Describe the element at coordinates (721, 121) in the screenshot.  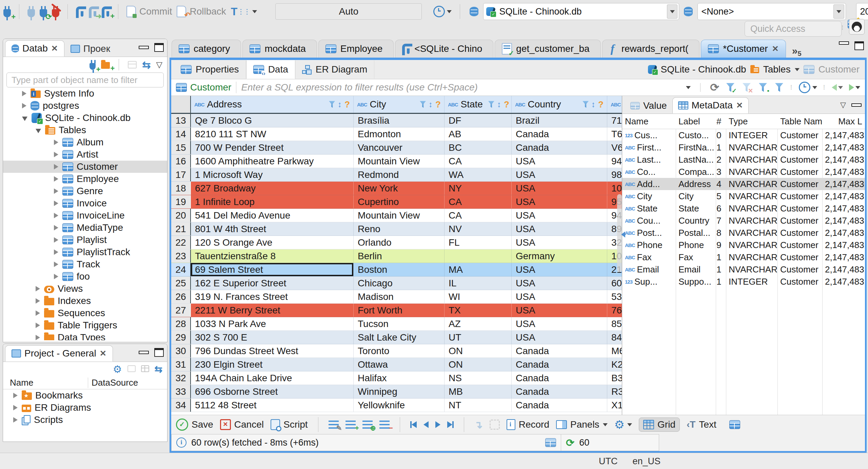
I see `meta-col-num: #` at that location.